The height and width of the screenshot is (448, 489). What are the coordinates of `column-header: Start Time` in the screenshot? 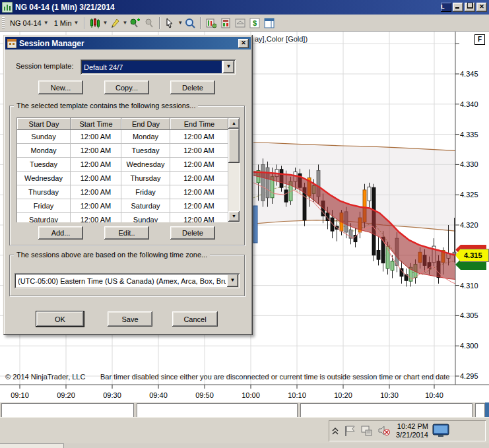 It's located at (96, 124).